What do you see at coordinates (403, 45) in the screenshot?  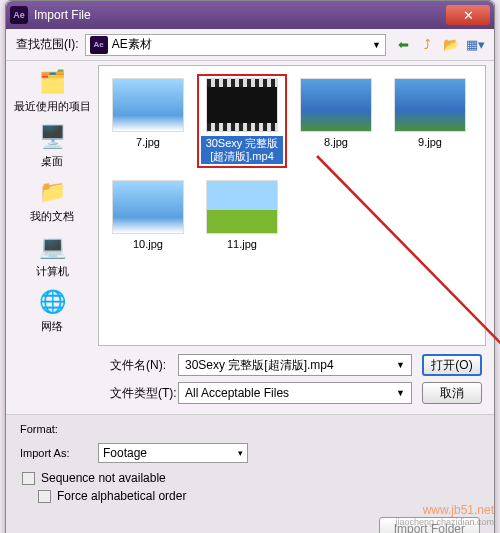 I see `back-icon: ⬅` at bounding box center [403, 45].